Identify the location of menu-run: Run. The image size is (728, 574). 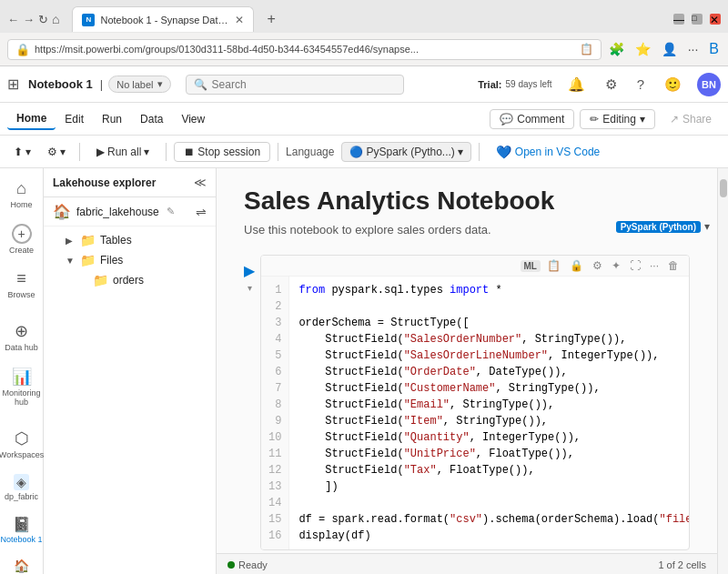
(112, 119).